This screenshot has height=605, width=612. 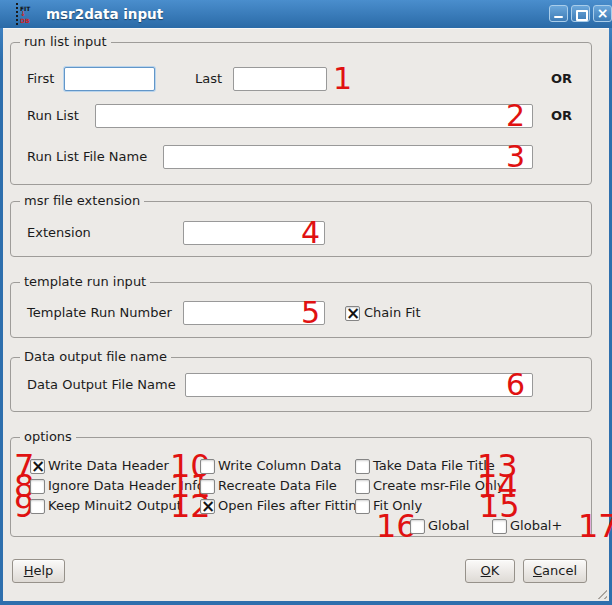 I want to click on chain-fit-label: Chain Fit, so click(x=392, y=313).